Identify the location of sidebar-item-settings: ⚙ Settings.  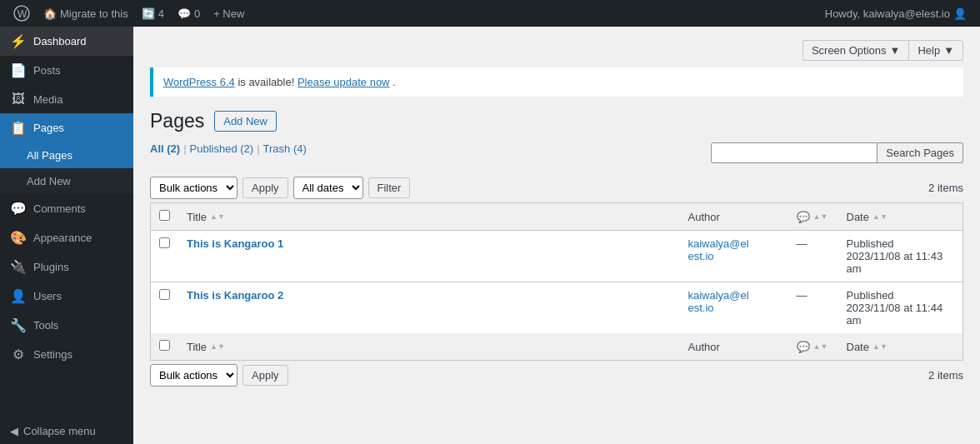
(67, 355).